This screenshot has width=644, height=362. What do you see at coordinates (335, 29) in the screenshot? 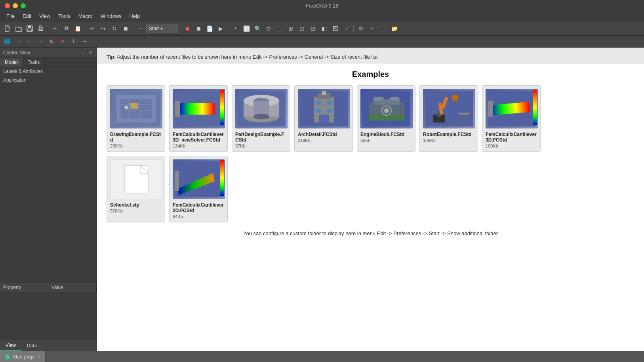
I see `toolbar-btn-10: 🖼` at bounding box center [335, 29].